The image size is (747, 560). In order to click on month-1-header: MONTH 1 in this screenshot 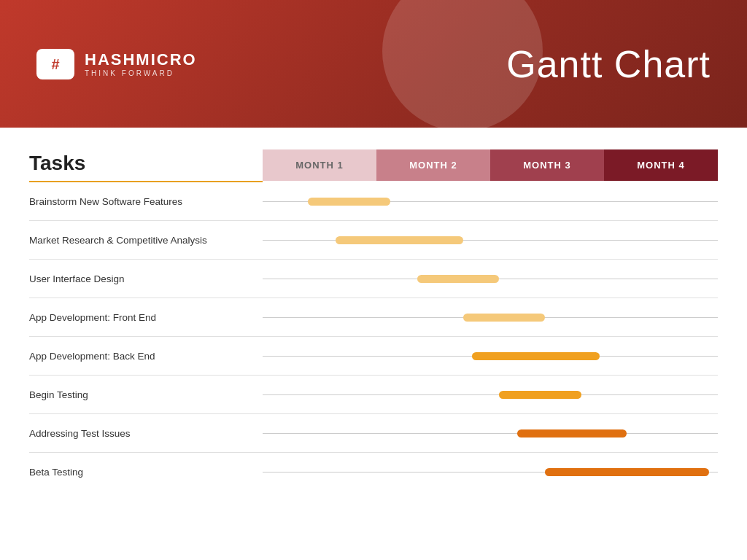, I will do `click(320, 165)`.